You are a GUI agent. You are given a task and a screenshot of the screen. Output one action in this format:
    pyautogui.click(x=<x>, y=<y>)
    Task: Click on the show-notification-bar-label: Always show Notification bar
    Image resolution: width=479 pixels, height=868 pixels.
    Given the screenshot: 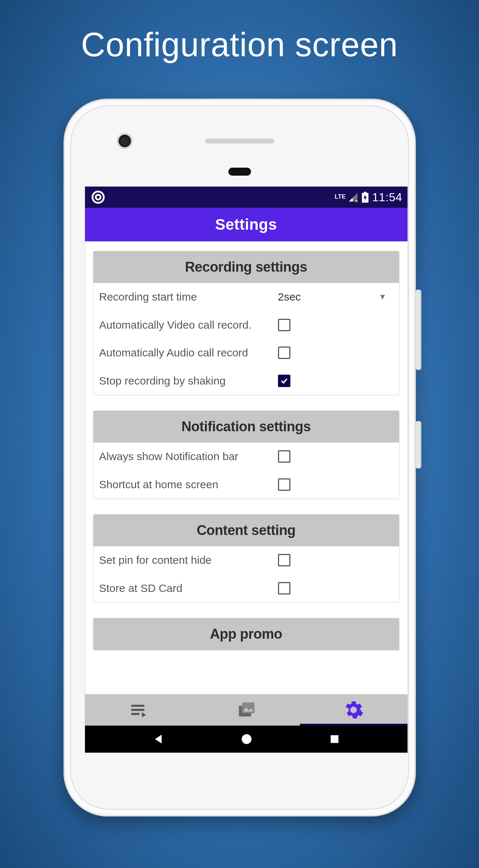 What is the action you would take?
    pyautogui.click(x=189, y=456)
    